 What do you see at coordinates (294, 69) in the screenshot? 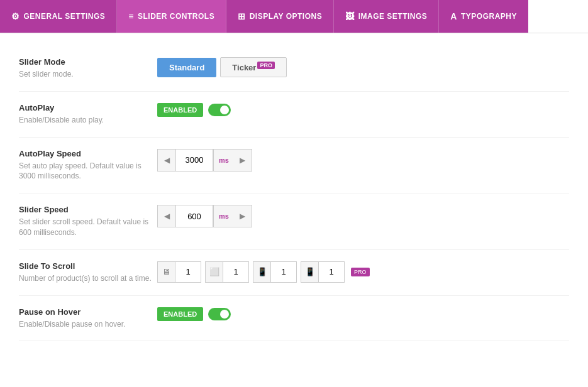
I see `slider-mode-row: Slider Mode Set slider mode. Standard Ti…` at bounding box center [294, 69].